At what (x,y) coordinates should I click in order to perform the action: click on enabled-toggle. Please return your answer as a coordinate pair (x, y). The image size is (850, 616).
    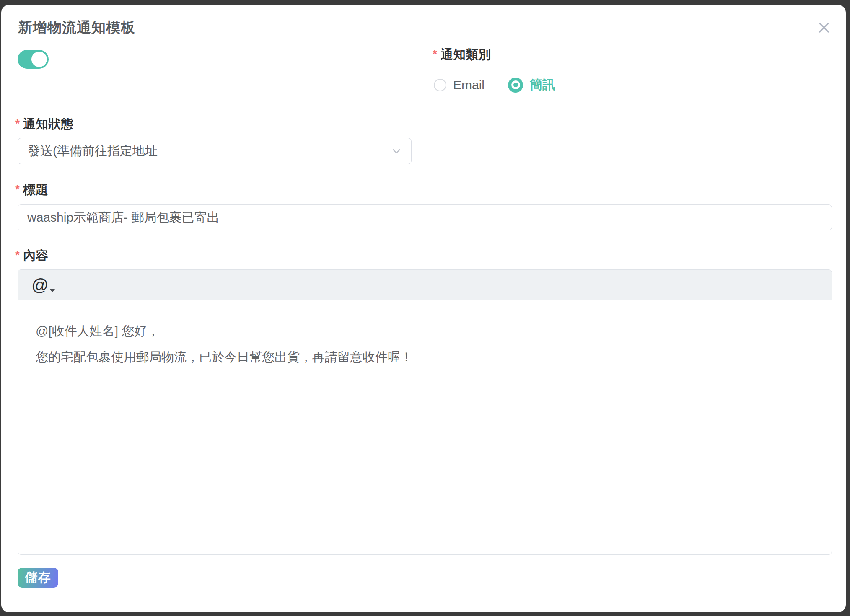
    Looking at the image, I should click on (33, 60).